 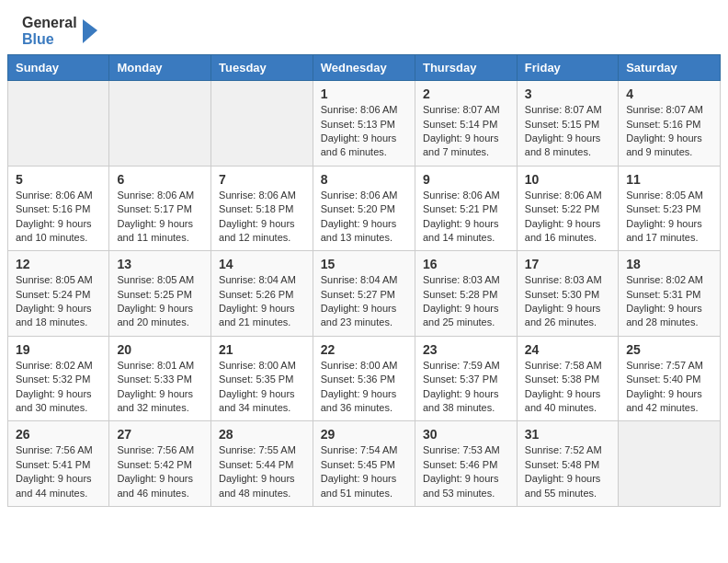 I want to click on day-number: 13, so click(x=160, y=264).